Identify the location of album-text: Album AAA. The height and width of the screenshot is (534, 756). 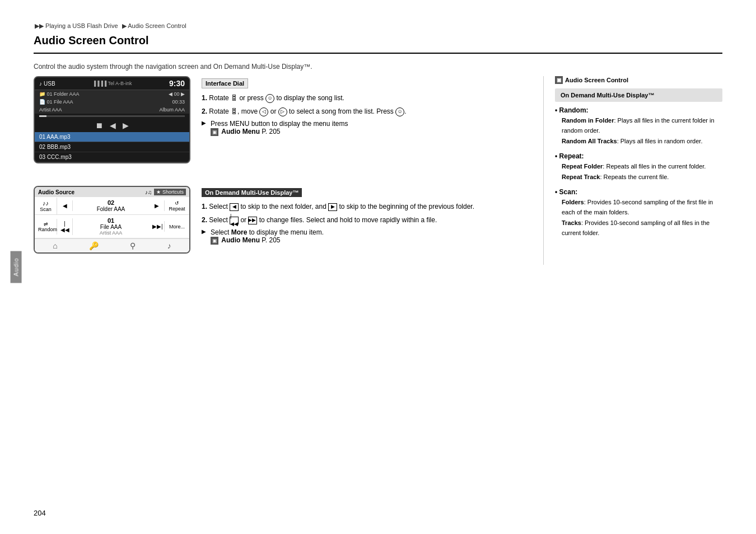
(172, 110).